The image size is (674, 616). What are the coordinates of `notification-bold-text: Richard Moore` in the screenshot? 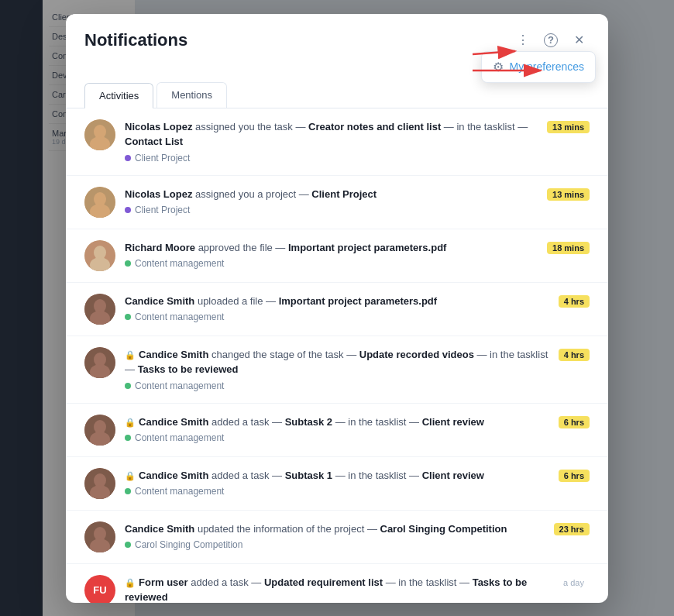 It's located at (160, 248).